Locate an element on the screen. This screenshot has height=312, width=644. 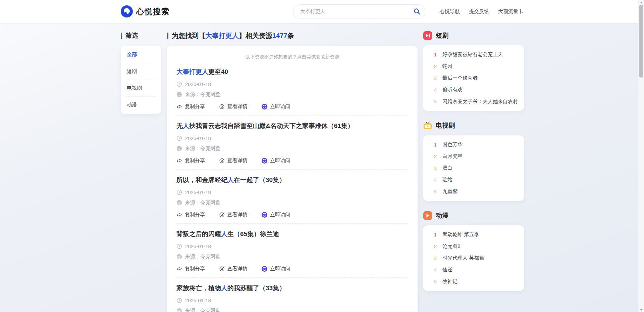
video-play-icon is located at coordinates (428, 36).